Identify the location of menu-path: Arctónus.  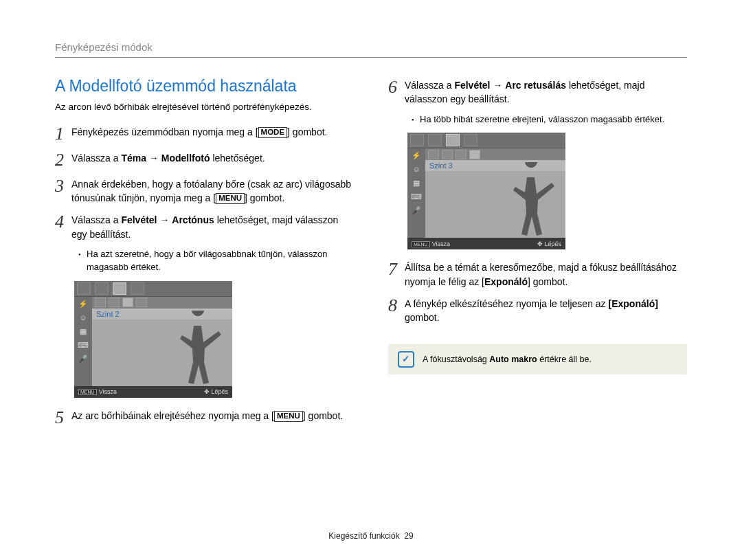
(192, 220).